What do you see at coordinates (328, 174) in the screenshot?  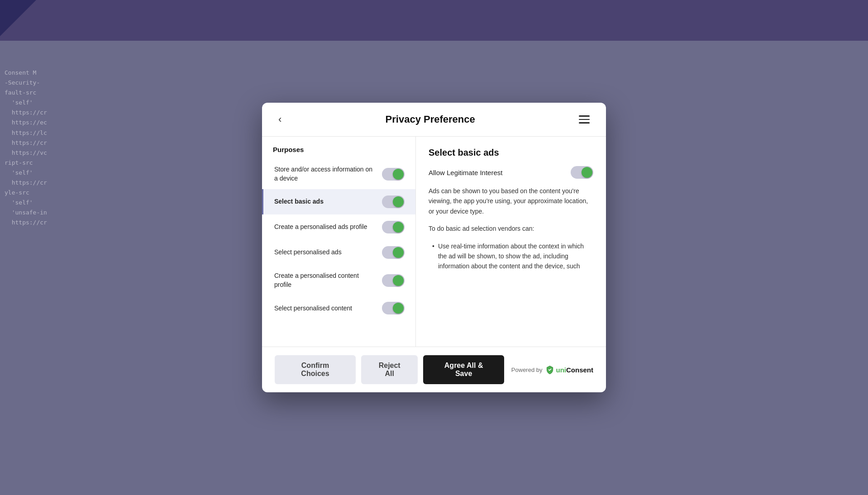 I see `purpose-label-store-access: Store and/or access information on a dev…` at bounding box center [328, 174].